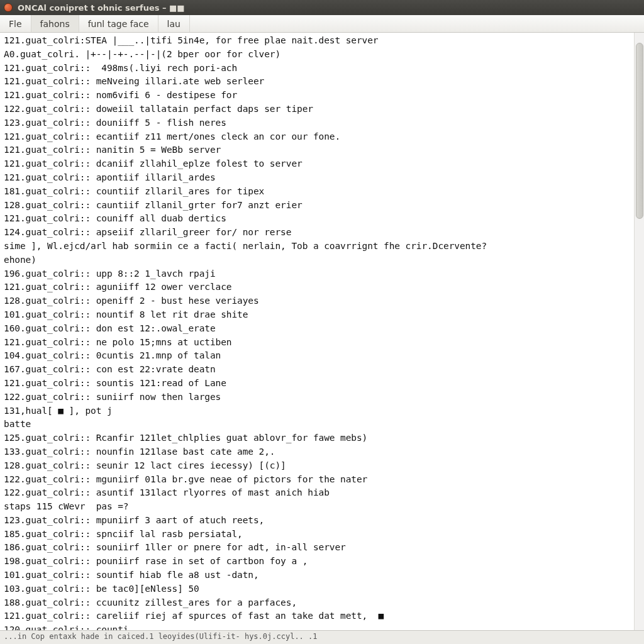  What do you see at coordinates (319, 301) in the screenshot?
I see `text-line: 128.guat_colri:: openiff 2 - bust hese v…` at bounding box center [319, 301].